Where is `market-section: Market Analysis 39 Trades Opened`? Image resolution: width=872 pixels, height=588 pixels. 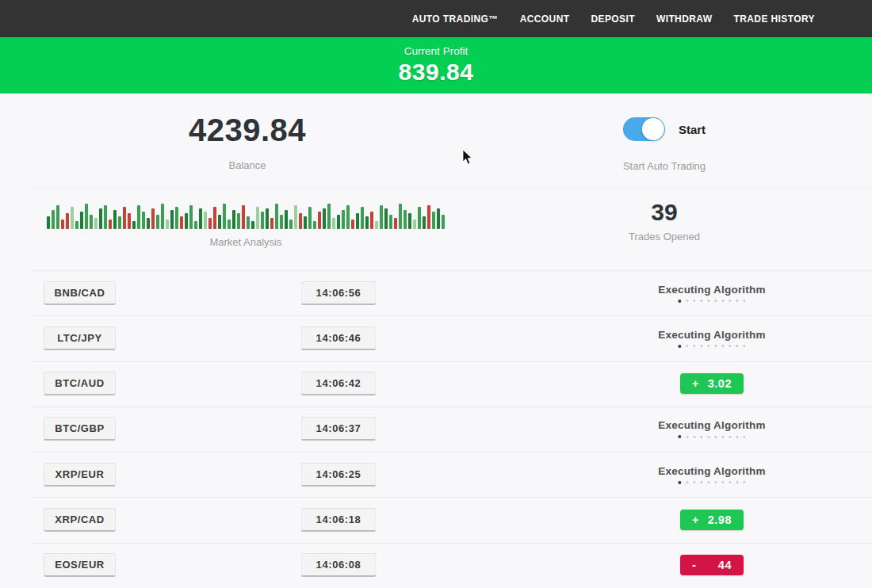
market-section: Market Analysis 39 Trades Opened is located at coordinates (436, 229).